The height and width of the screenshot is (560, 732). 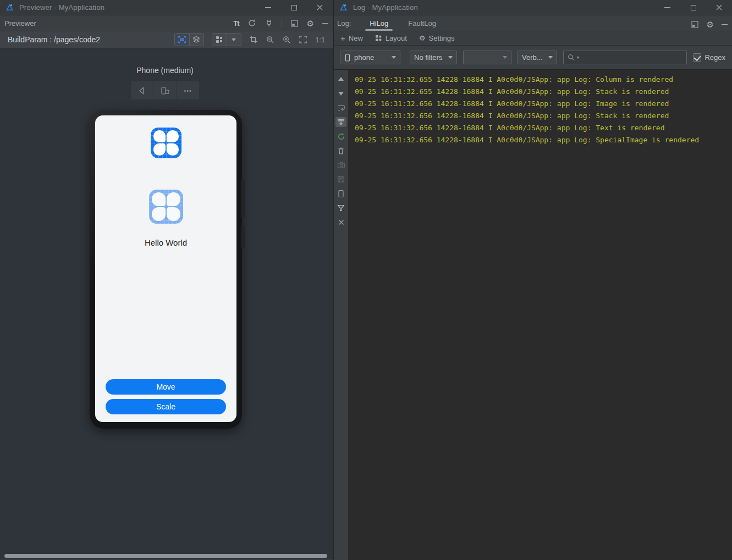 I want to click on zoom-in-icon, so click(x=287, y=40).